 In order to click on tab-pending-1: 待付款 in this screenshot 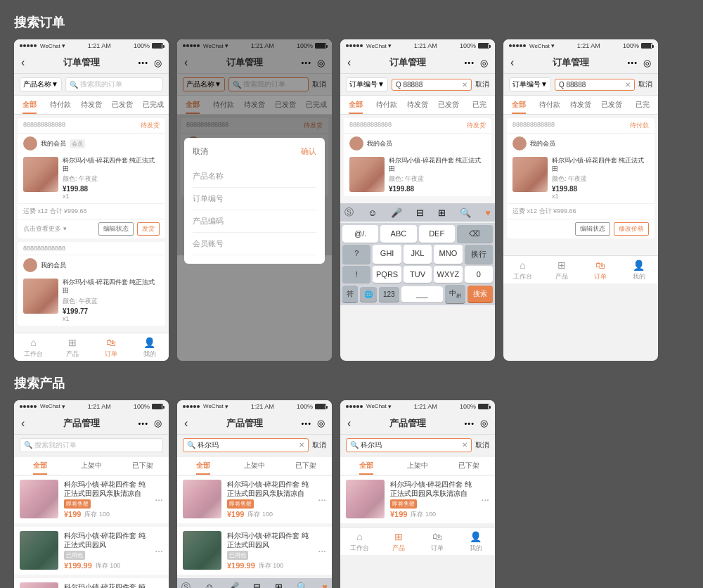, I will do `click(60, 105)`.